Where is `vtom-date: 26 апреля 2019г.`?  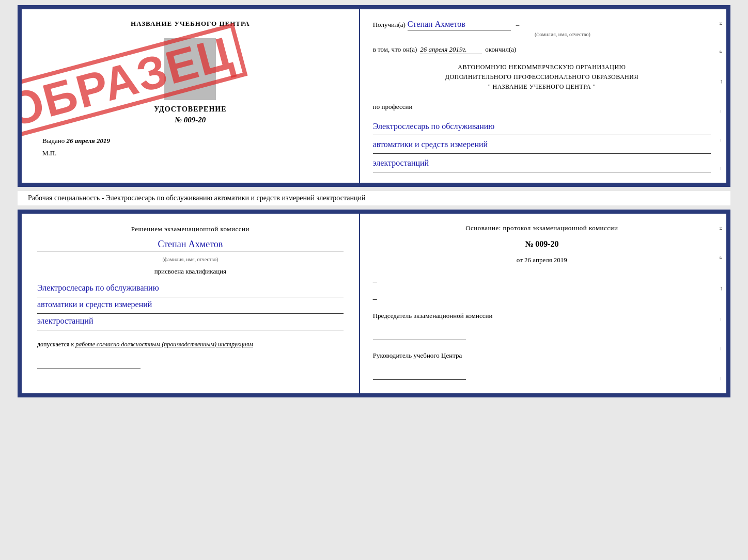 vtom-date: 26 апреля 2019г. is located at coordinates (451, 50).